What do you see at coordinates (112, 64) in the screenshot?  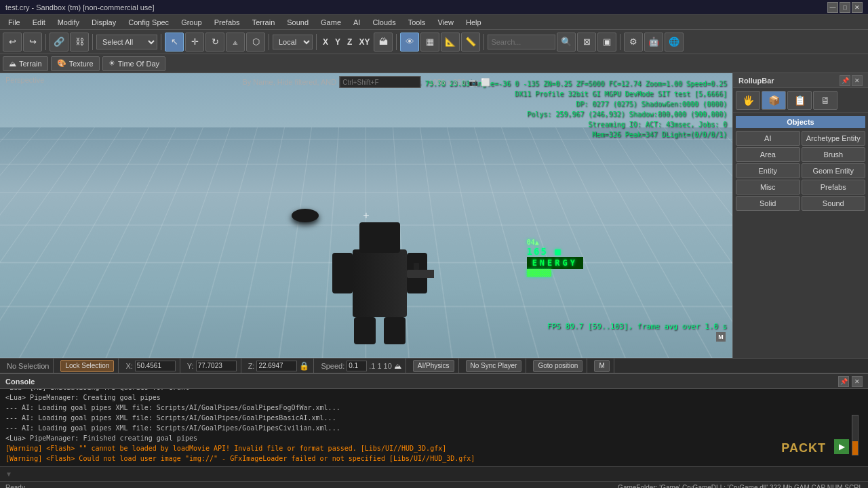 I see `sun-icon: ☀` at bounding box center [112, 64].